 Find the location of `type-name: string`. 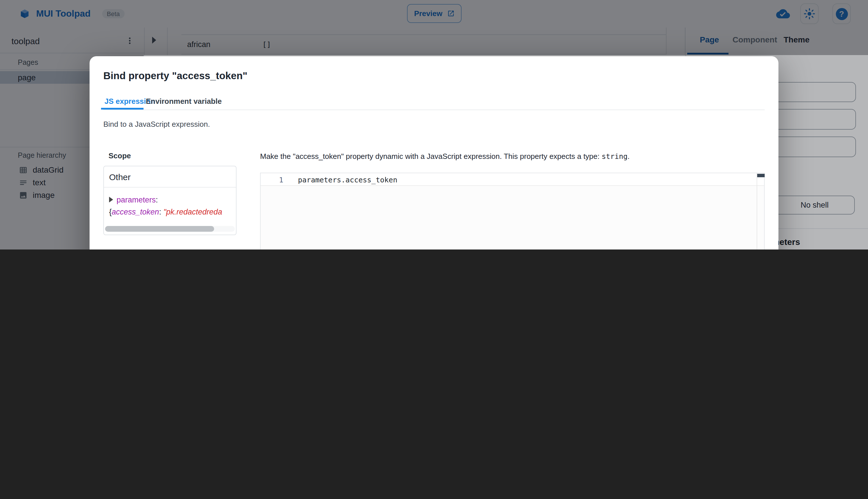

type-name: string is located at coordinates (615, 156).